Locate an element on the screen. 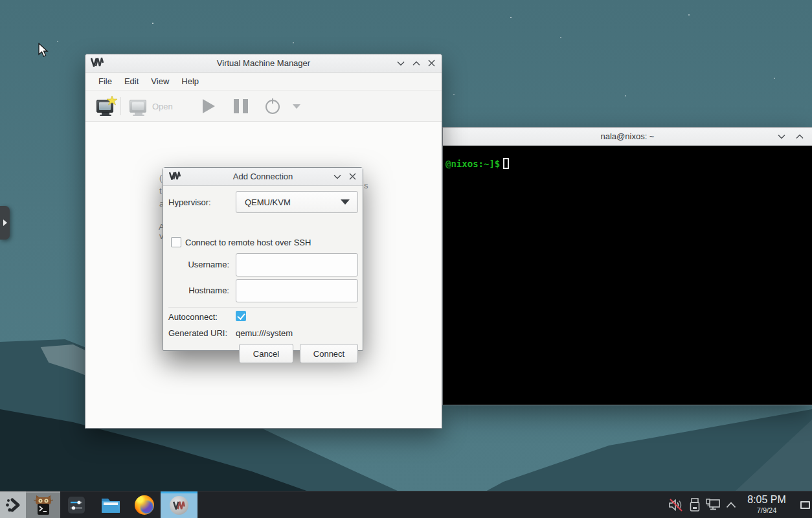  taskbar-item-terminal is located at coordinates (43, 505).